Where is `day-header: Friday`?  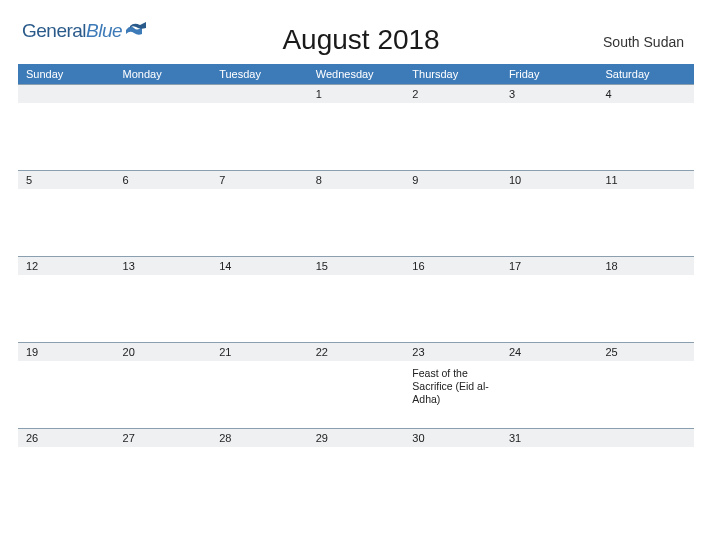 day-header: Friday is located at coordinates (550, 74).